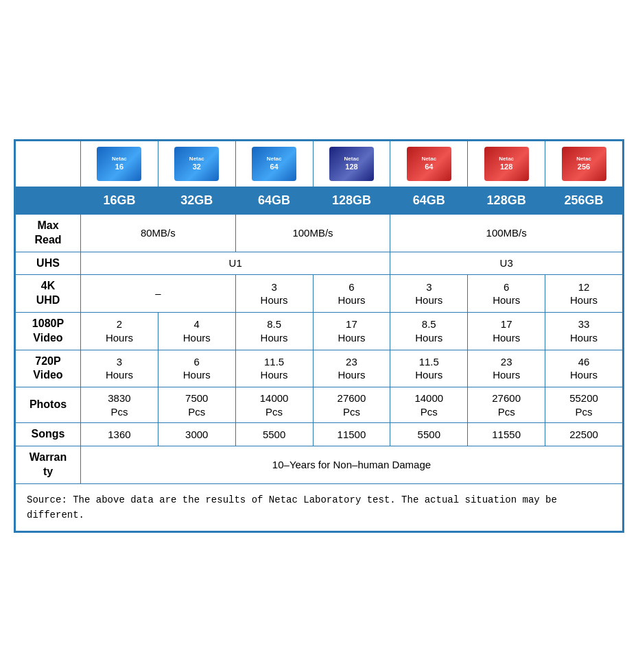 Image resolution: width=638 pixels, height=672 pixels. What do you see at coordinates (320, 405) in the screenshot?
I see `photos-row: Photos 3830Pcs 7500Pcs 14000Pcs 27600Pcs…` at bounding box center [320, 405].